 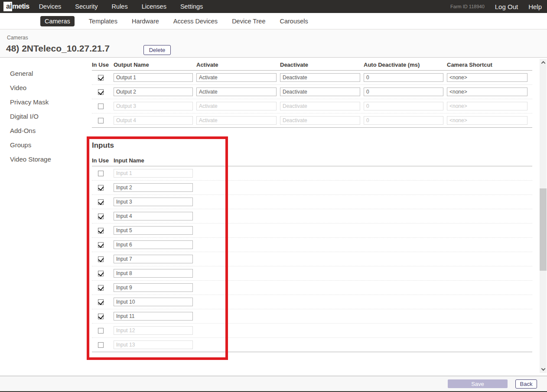 What do you see at coordinates (249, 21) in the screenshot?
I see `tab-device-tree: Device Tree` at bounding box center [249, 21].